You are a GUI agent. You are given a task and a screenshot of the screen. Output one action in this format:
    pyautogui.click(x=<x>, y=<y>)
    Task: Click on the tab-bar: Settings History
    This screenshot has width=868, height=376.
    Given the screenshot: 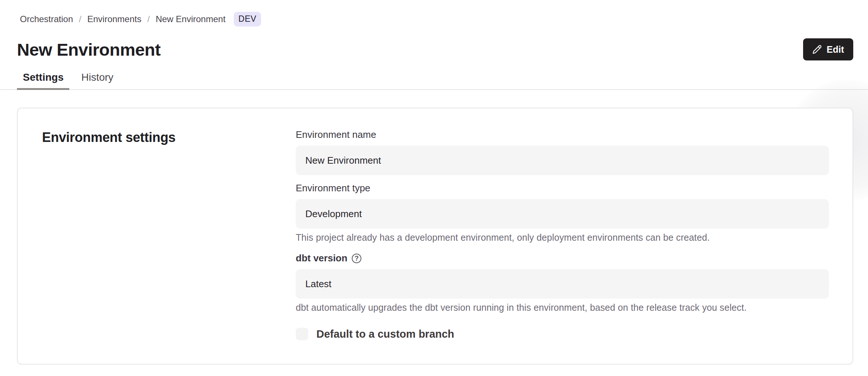 What is the action you would take?
    pyautogui.click(x=434, y=80)
    